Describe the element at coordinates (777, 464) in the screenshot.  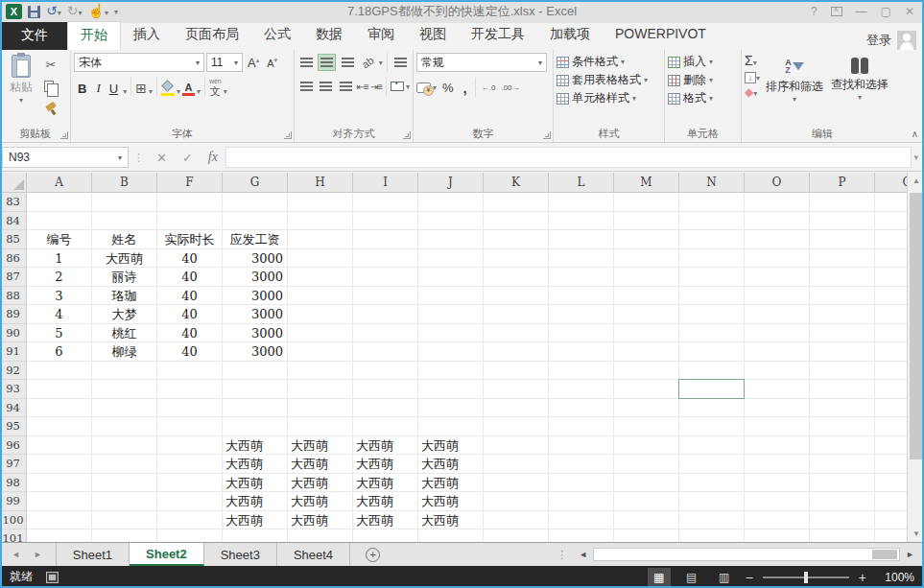
I see `cell-O97` at that location.